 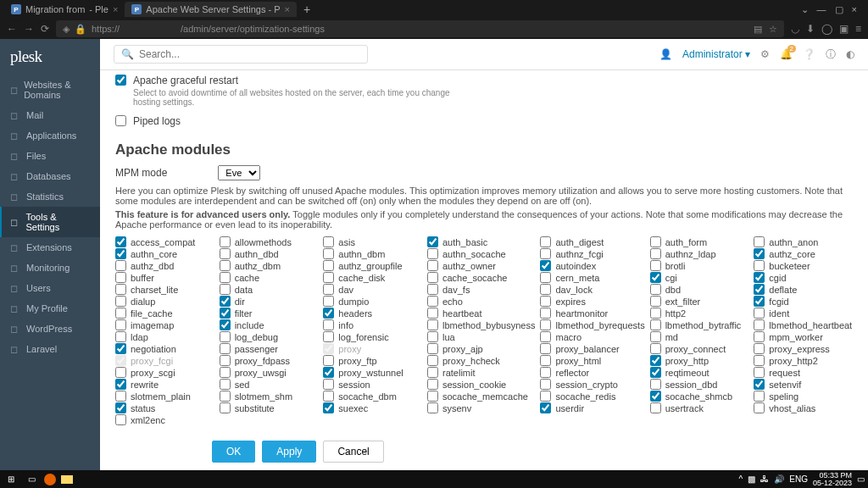 What do you see at coordinates (481, 302) in the screenshot?
I see `module-echo: echo` at bounding box center [481, 302].